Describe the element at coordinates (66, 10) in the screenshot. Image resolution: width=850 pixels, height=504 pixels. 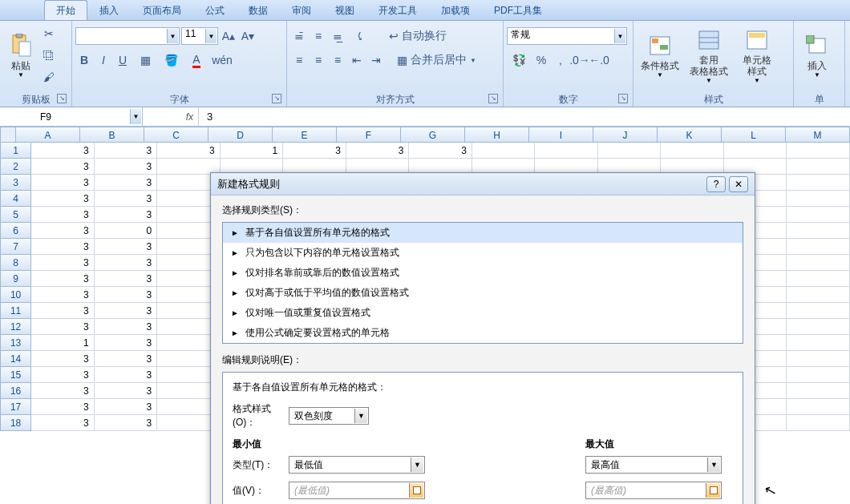
I see `tab-start: 开始` at that location.